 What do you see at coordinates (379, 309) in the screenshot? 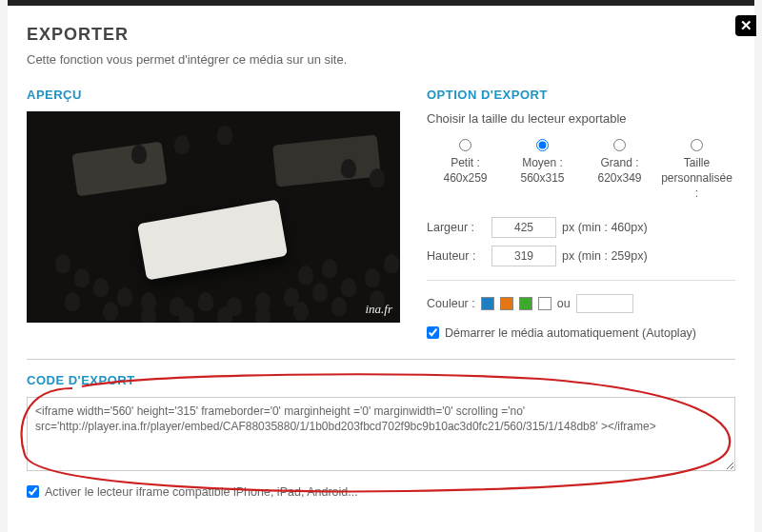
I see `watermark: ina.fr` at bounding box center [379, 309].